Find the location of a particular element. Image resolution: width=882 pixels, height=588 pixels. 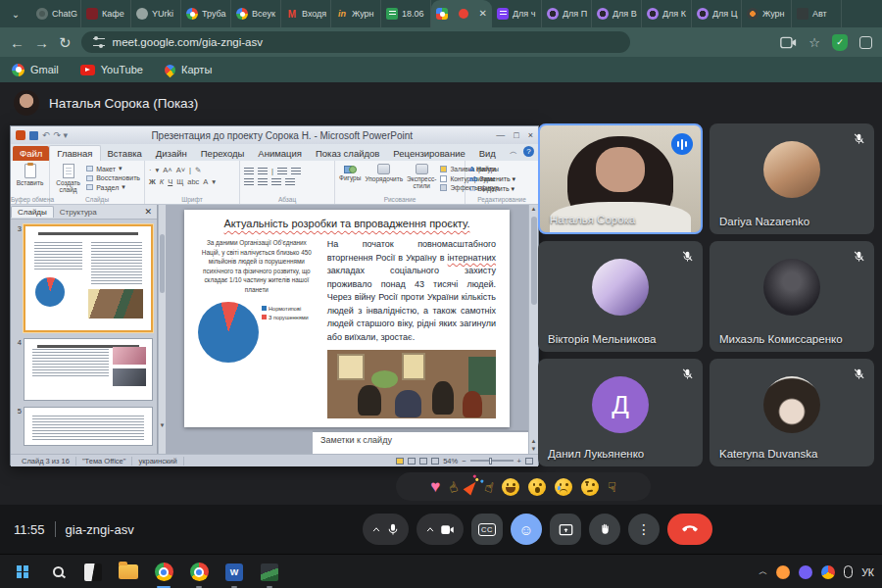

tray-expand-icon: ︿ is located at coordinates (762, 572).